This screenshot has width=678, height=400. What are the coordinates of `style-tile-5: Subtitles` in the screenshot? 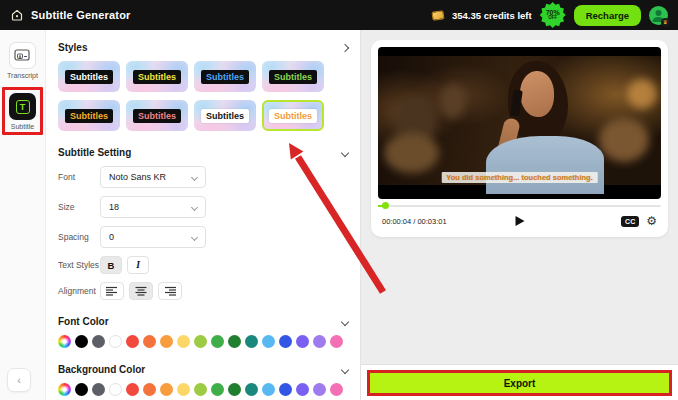 It's located at (89, 116).